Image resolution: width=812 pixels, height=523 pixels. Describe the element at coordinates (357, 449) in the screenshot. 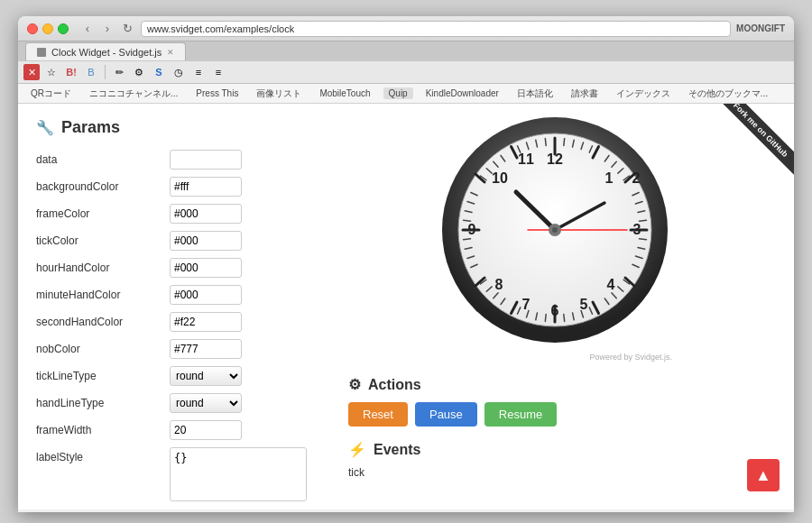

I see `events-icon: ⚡` at that location.